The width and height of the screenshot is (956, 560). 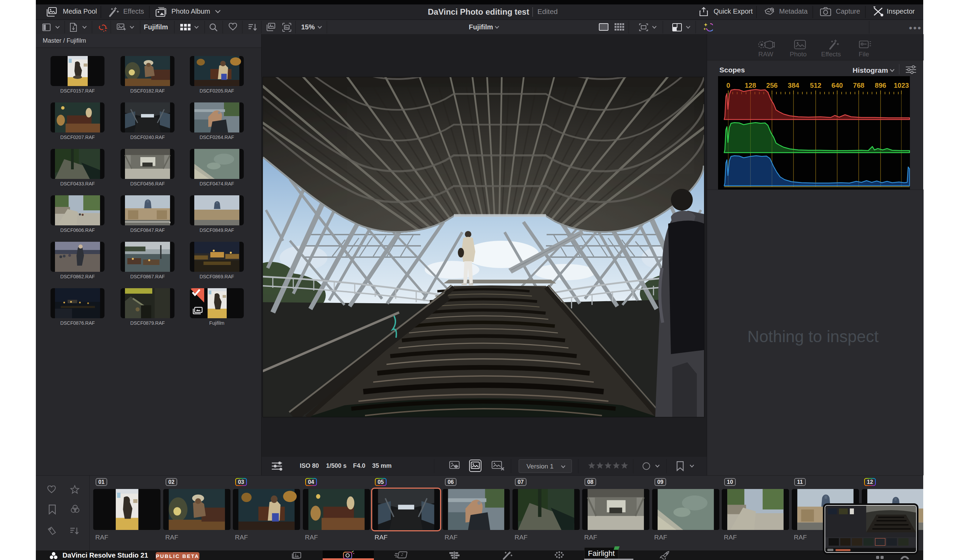 What do you see at coordinates (816, 85) in the screenshot?
I see `svg-text: 512` at bounding box center [816, 85].